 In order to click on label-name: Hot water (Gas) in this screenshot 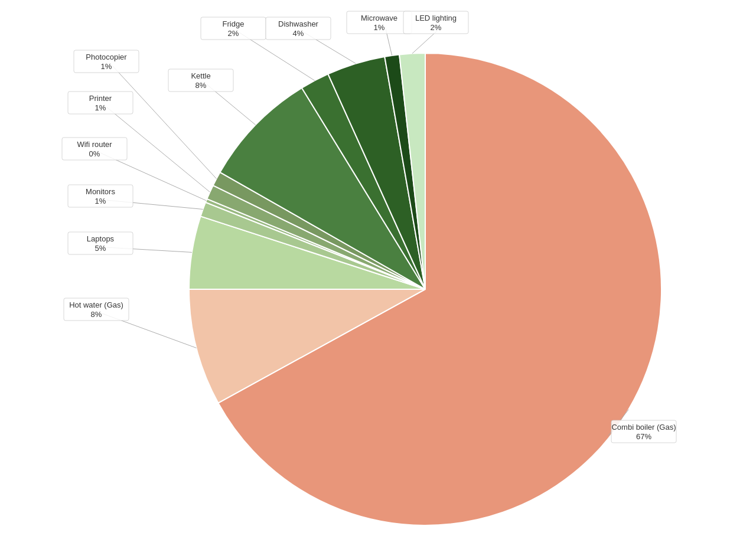, I will do `click(96, 305)`.